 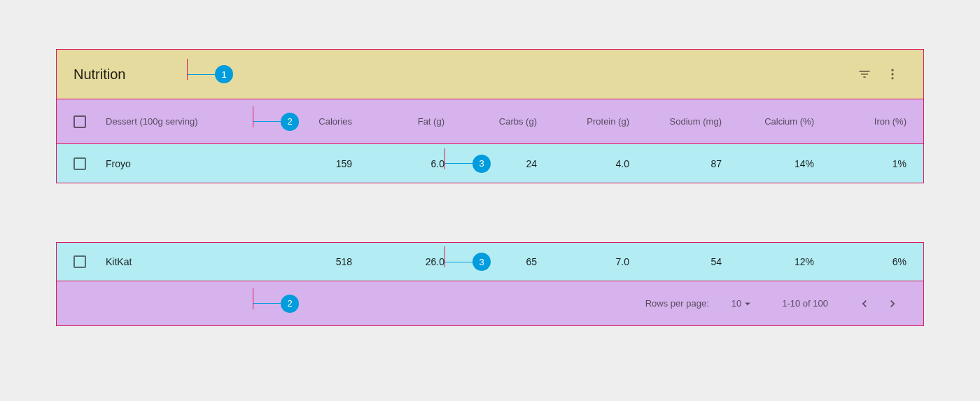 What do you see at coordinates (490, 74) in the screenshot?
I see `table-toolbar: Nutrition 1` at bounding box center [490, 74].